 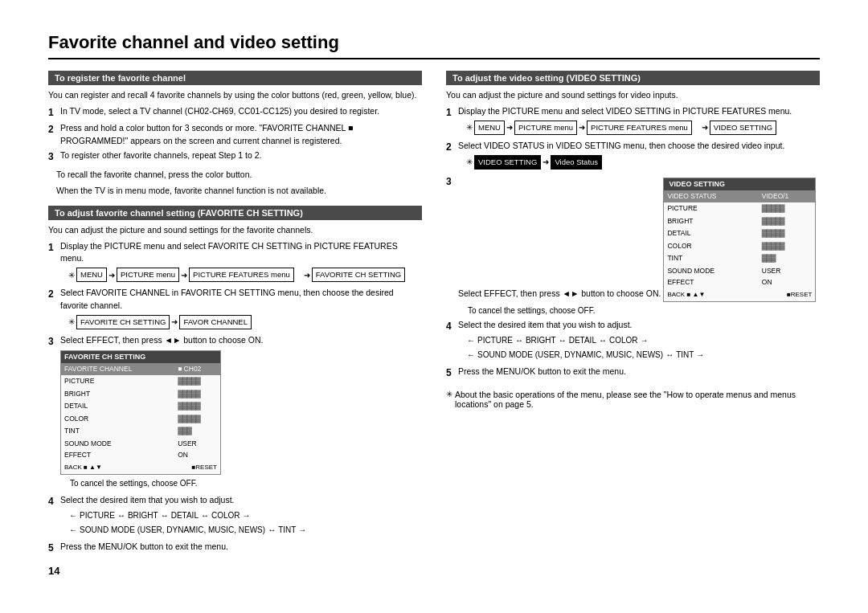 I want to click on video-row-4: COLOR ▓▓▓▓▓, so click(x=739, y=247).